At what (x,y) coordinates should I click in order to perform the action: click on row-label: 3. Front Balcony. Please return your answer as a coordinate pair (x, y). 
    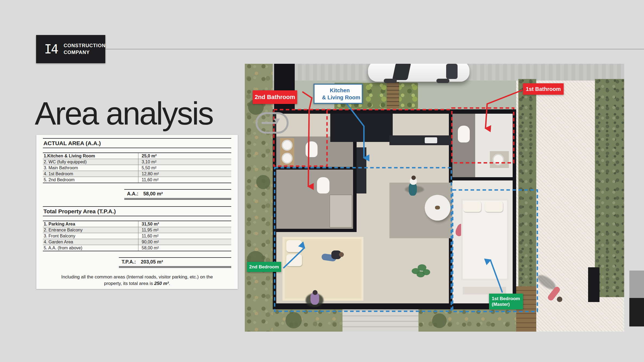
    Looking at the image, I should click on (91, 236).